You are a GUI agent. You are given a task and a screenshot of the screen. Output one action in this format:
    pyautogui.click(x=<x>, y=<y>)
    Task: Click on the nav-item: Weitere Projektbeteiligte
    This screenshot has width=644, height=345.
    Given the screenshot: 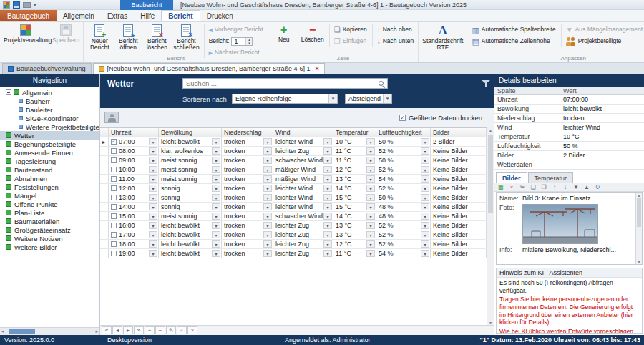 What is the action you would take?
    pyautogui.click(x=50, y=127)
    